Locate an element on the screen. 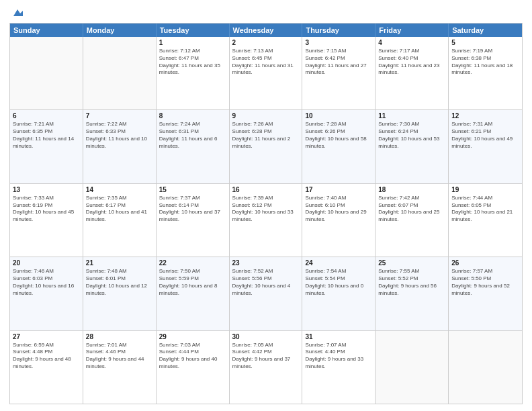  day-info: Sunrise: 7:44 AM Sunset: 6:05 PM Dayligh… is located at coordinates (485, 210).